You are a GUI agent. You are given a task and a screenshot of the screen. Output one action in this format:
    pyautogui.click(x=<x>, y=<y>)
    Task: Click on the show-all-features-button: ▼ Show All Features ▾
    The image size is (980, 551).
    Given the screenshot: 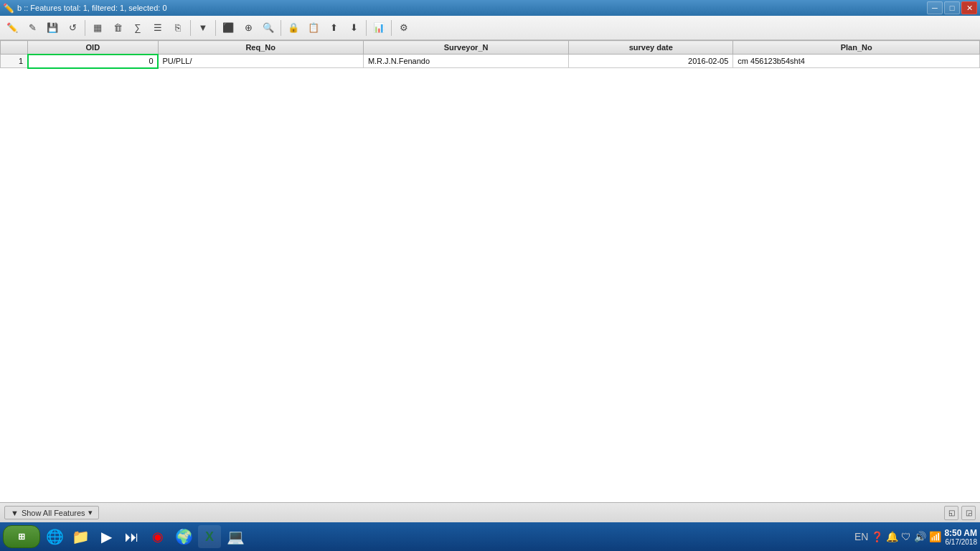 What is the action you would take?
    pyautogui.click(x=52, y=512)
    